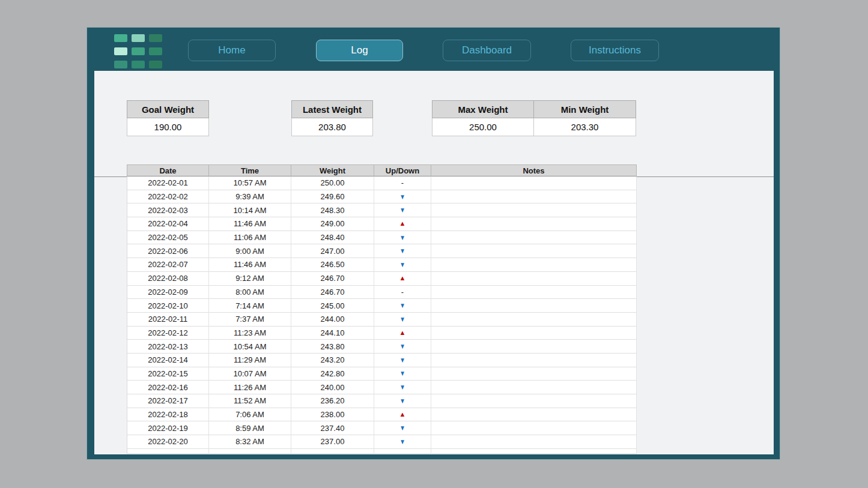 Image resolution: width=868 pixels, height=488 pixels. I want to click on weight-cell: 243.80, so click(333, 347).